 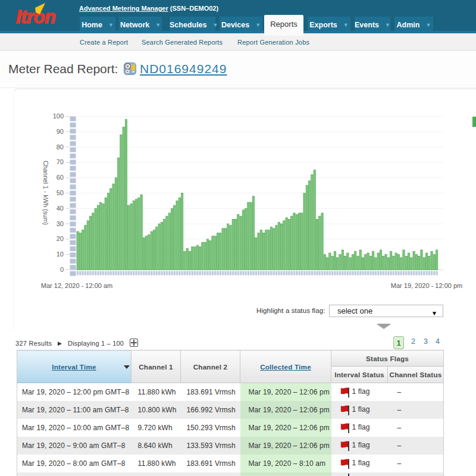 I want to click on svg-text: 40, so click(x=60, y=208).